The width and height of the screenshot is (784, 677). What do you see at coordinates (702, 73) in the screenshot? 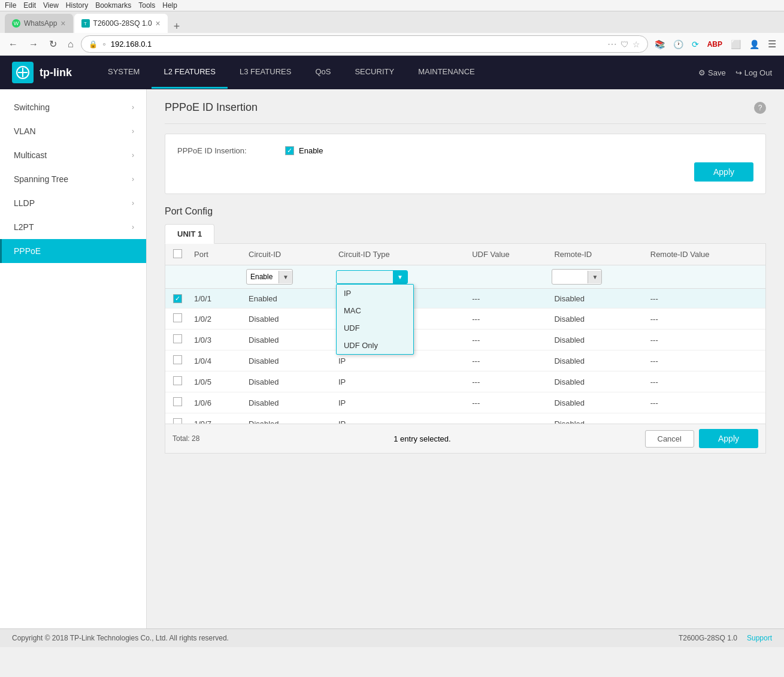
I see `save-icon: ⚙` at bounding box center [702, 73].